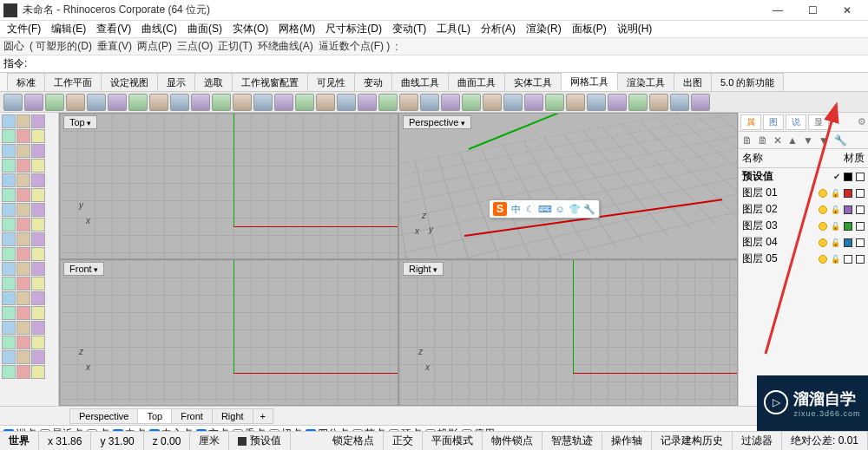 Image resolution: width=868 pixels, height=450 pixels. Describe the element at coordinates (635, 29) in the screenshot. I see `menu-item: 说明(H)` at that location.